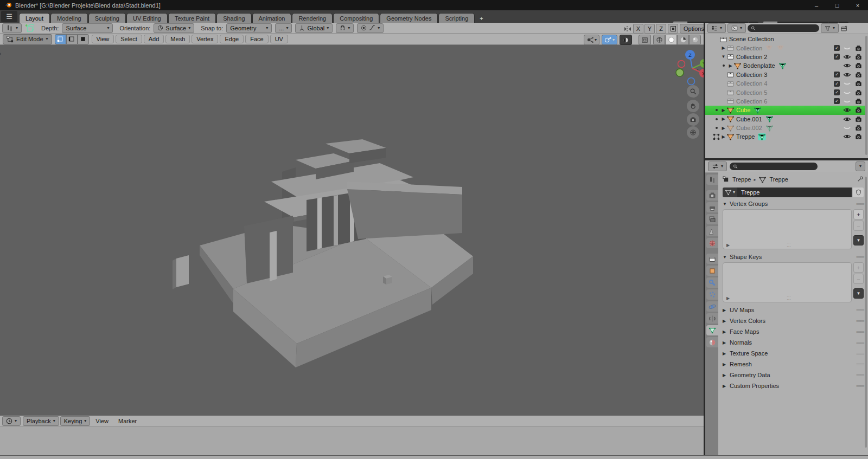 The image size is (868, 459). I want to click on workspace-tab-scripting: Scripting, so click(457, 18).